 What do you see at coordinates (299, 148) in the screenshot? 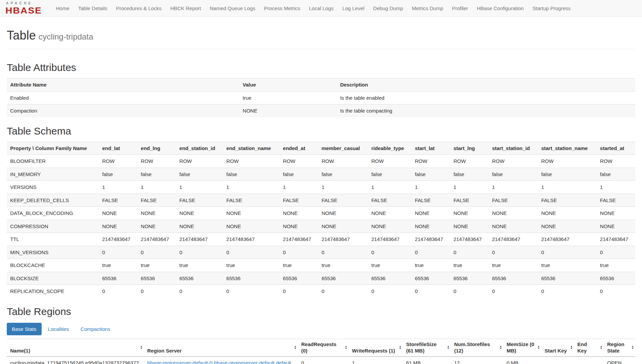
I see `schema-family-header-ended-at: ended_at` at bounding box center [299, 148].